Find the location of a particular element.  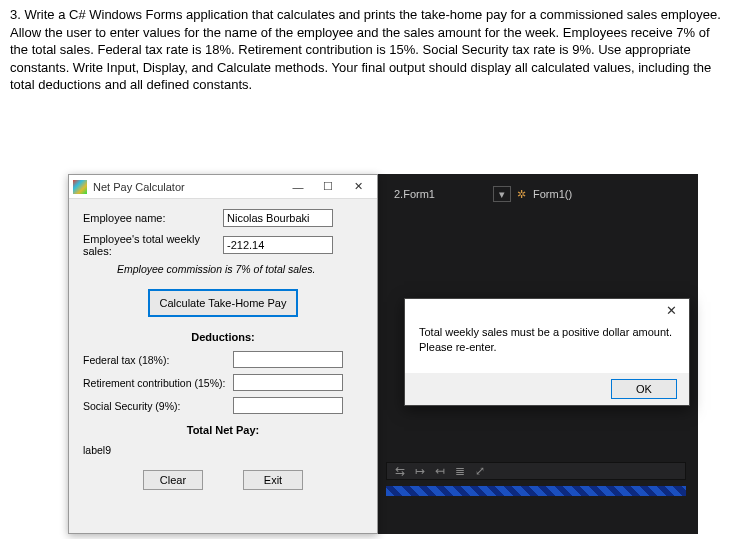

clear-button: Clear is located at coordinates (173, 480).